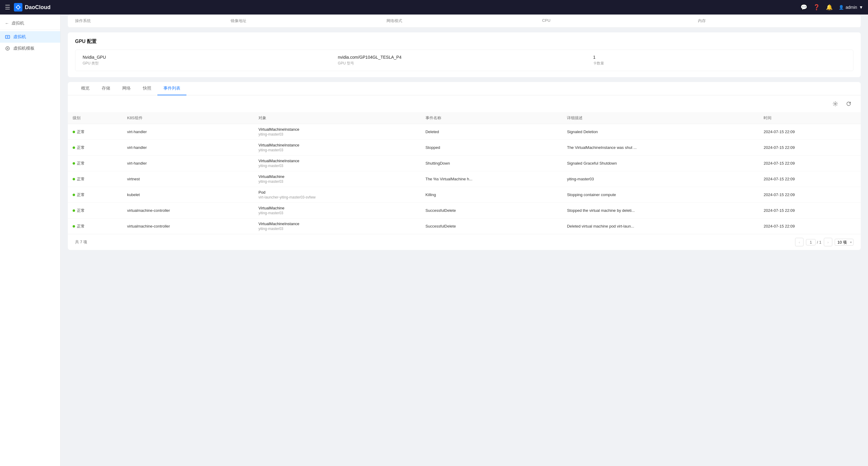 The width and height of the screenshot is (868, 466). Describe the element at coordinates (38, 7) in the screenshot. I see `logo-text: DaoCloud` at that location.